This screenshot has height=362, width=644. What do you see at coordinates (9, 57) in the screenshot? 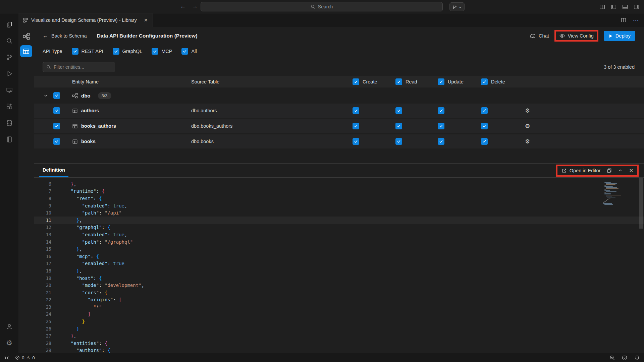
I see `source-control-icon` at bounding box center [9, 57].